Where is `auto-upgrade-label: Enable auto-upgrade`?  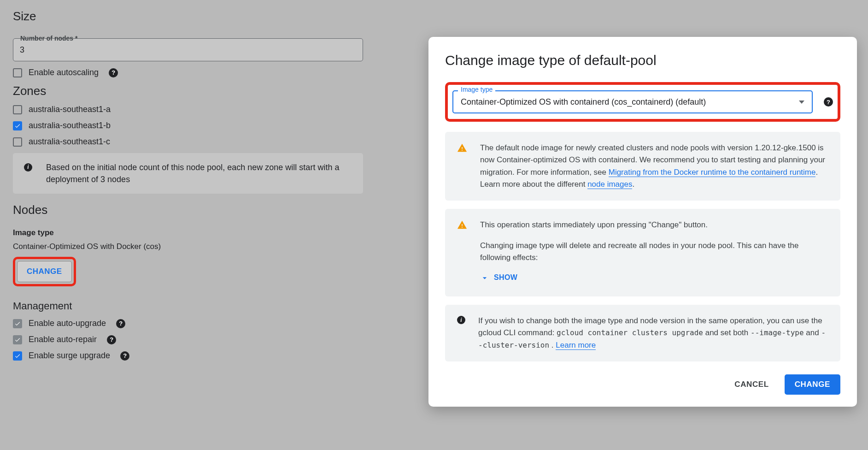 auto-upgrade-label: Enable auto-upgrade is located at coordinates (67, 324).